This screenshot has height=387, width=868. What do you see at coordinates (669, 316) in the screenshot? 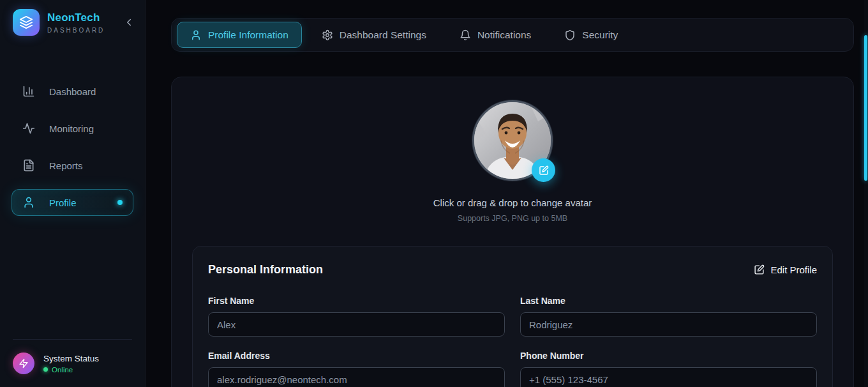
I see `field-last-name: Last Name` at bounding box center [669, 316].